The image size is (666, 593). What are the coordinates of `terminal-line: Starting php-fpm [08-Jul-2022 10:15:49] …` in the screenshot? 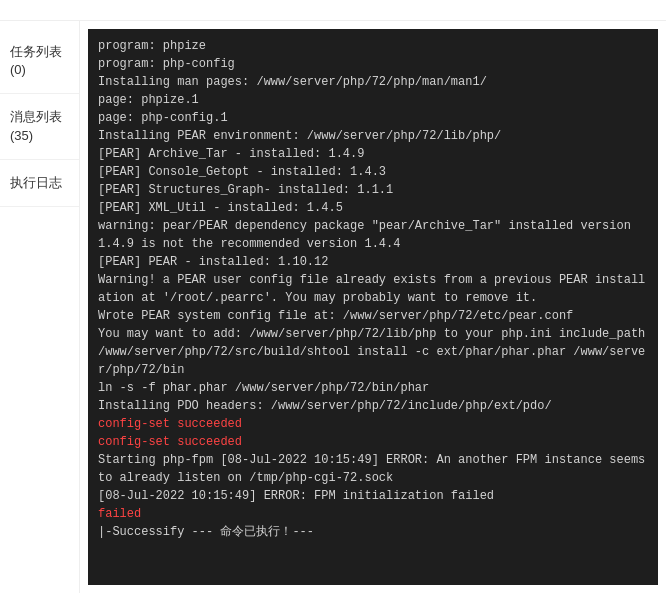 It's located at (373, 469).